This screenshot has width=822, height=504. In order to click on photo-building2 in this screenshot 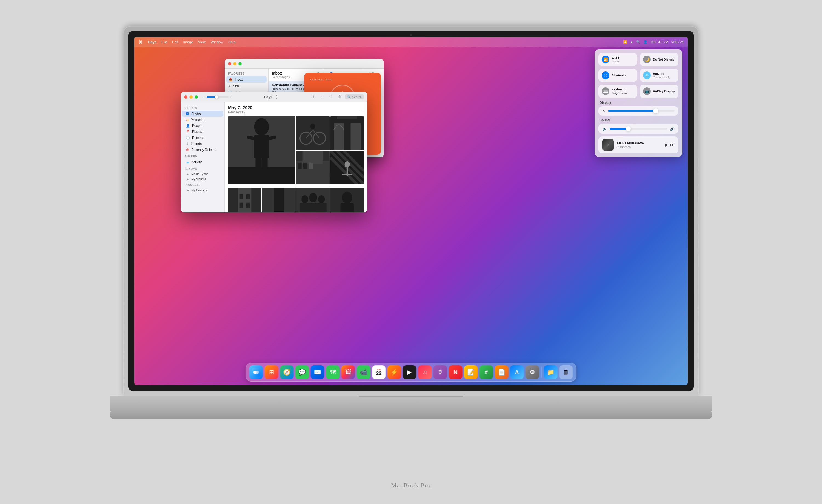, I will do `click(245, 200)`.